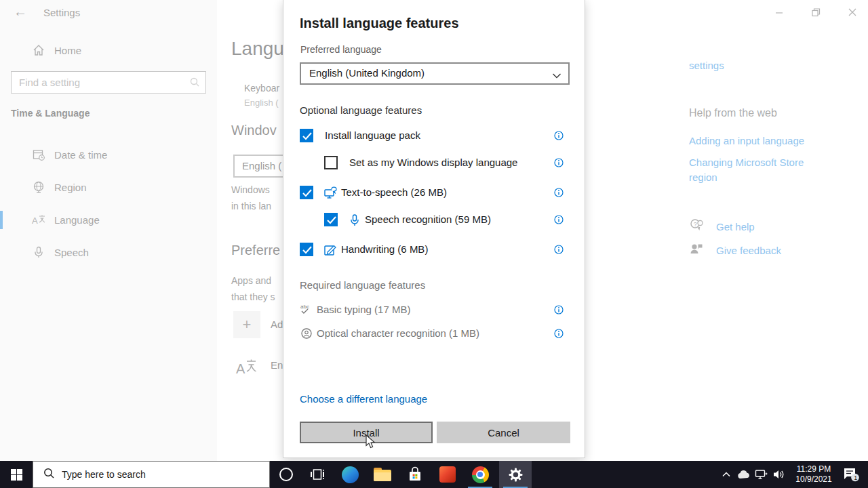  Describe the element at coordinates (726, 474) in the screenshot. I see `tray-expand-button` at that location.